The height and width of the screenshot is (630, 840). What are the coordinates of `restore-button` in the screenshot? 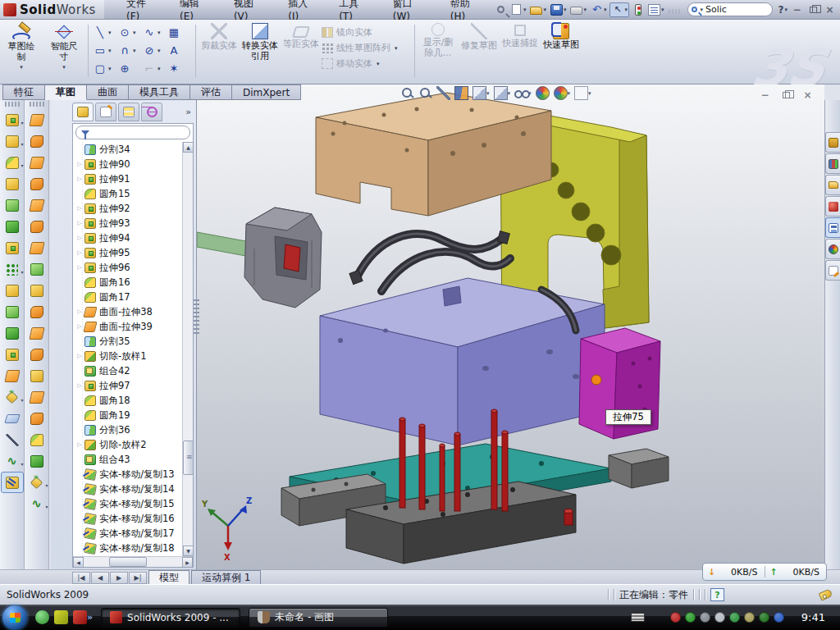 It's located at (814, 10).